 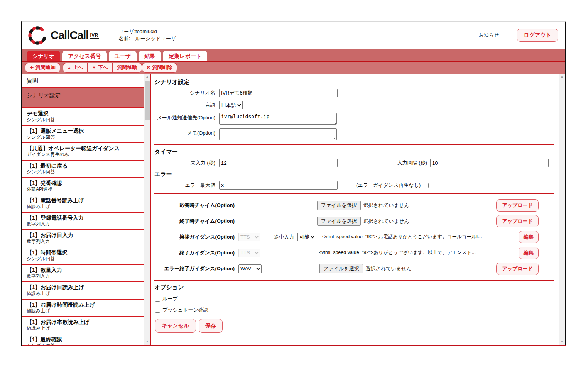 I want to click on move-button-group: ▲ 上へ ▼ 下へ 質問移動, so click(x=102, y=68).